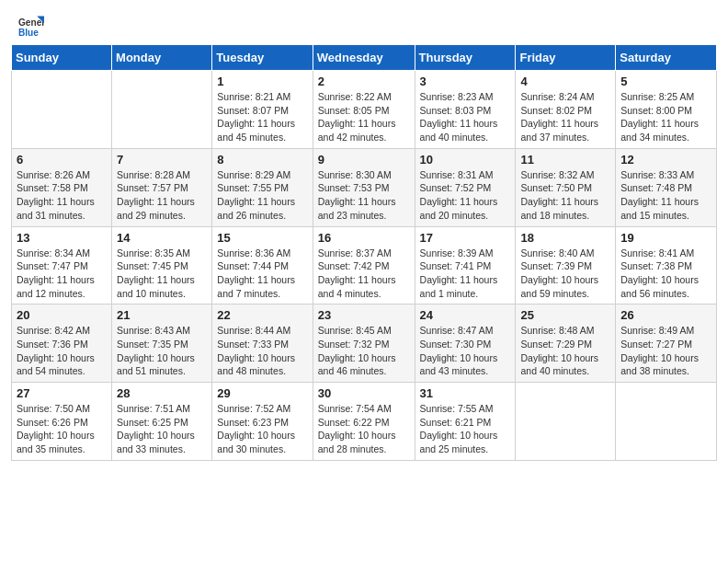  What do you see at coordinates (62, 237) in the screenshot?
I see `day-number: 13` at bounding box center [62, 237].